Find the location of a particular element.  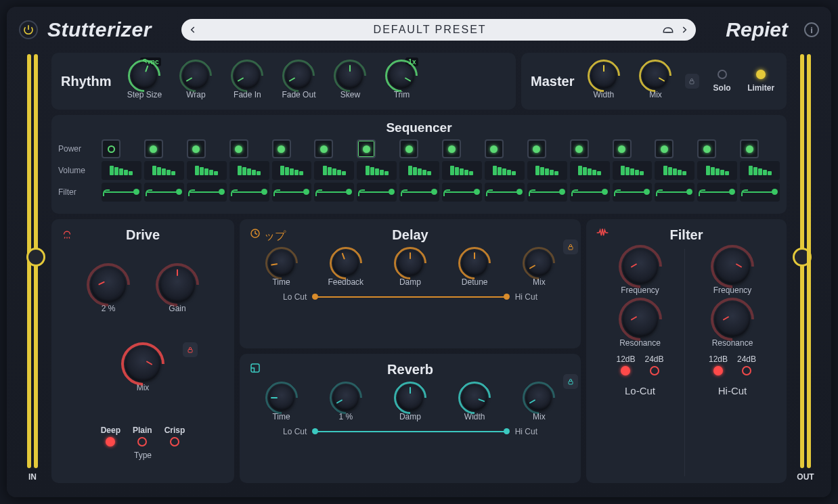

locut-res-knob: Resonance is located at coordinates (640, 325).